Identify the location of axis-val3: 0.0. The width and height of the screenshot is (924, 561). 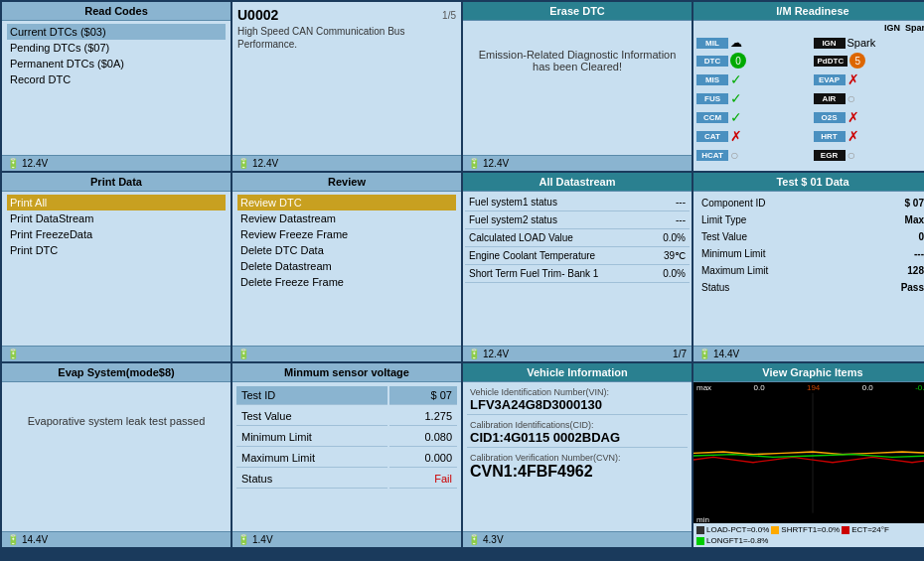
(868, 387).